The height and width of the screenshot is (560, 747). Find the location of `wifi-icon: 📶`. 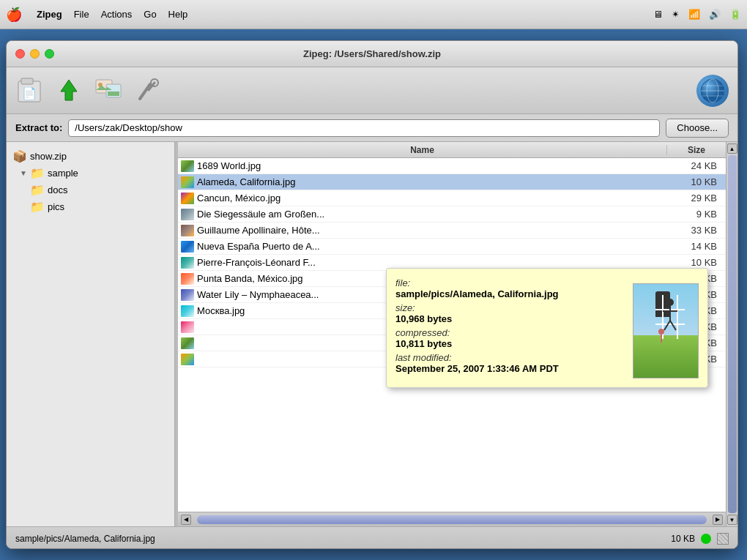

wifi-icon: 📶 is located at coordinates (694, 15).